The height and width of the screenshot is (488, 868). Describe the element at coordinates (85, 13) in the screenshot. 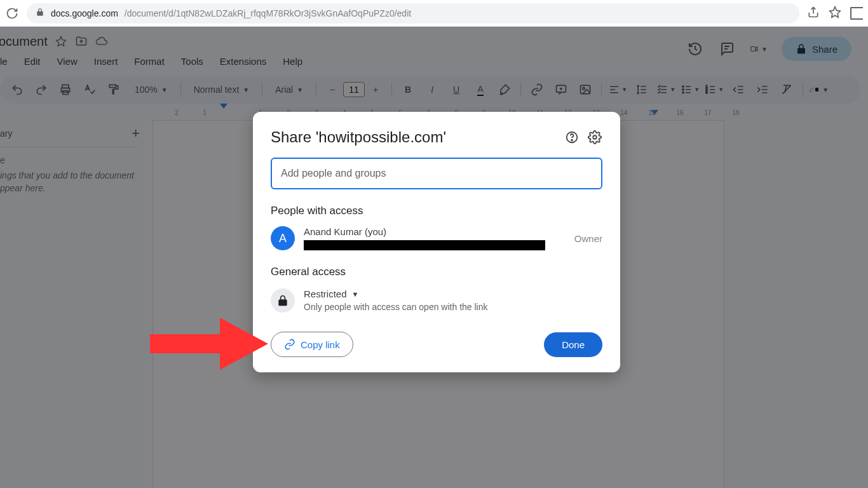

I see `url-host: docs.google.com` at that location.